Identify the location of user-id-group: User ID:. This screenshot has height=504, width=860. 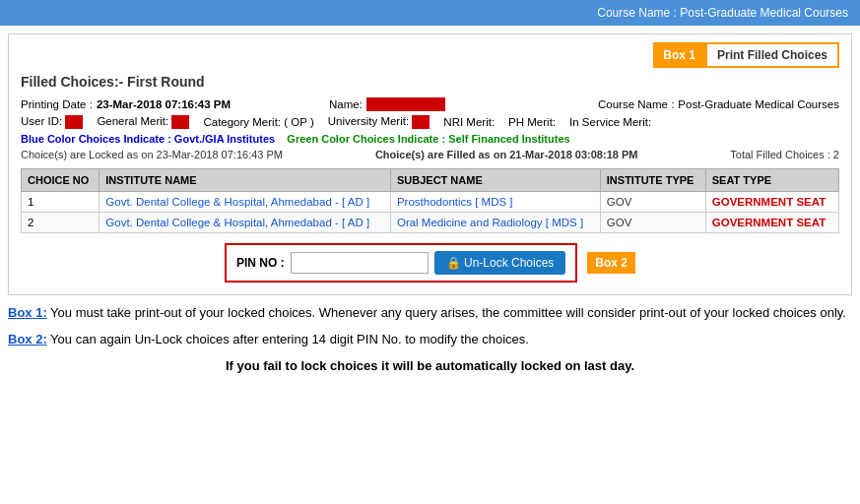
(51, 122).